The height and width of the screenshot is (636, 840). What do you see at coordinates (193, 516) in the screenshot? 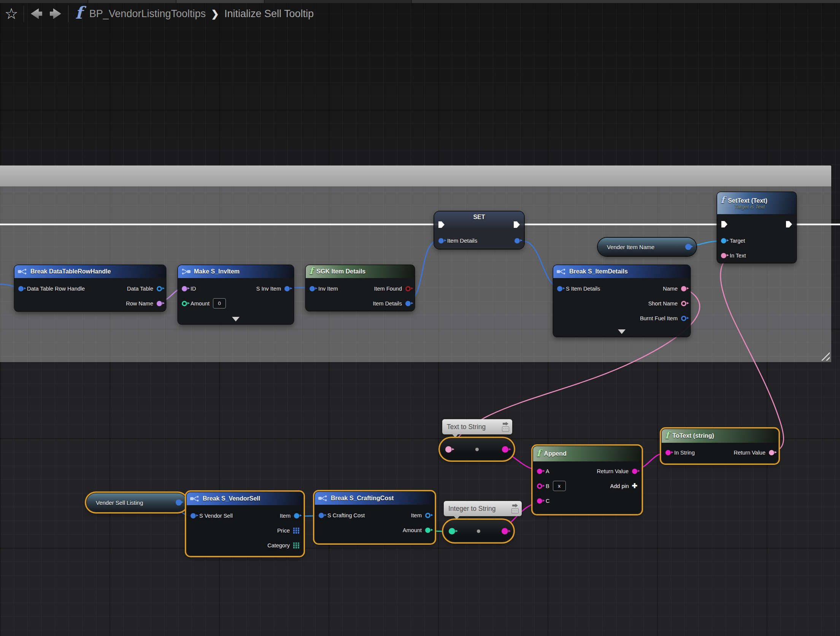
I see `pin-s-vendor-sell` at bounding box center [193, 516].